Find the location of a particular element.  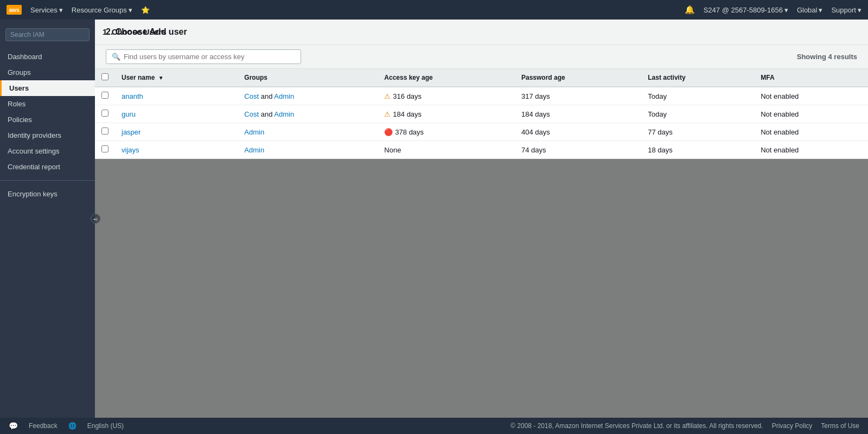

sidebar-item-groups: Groups is located at coordinates (48, 73).